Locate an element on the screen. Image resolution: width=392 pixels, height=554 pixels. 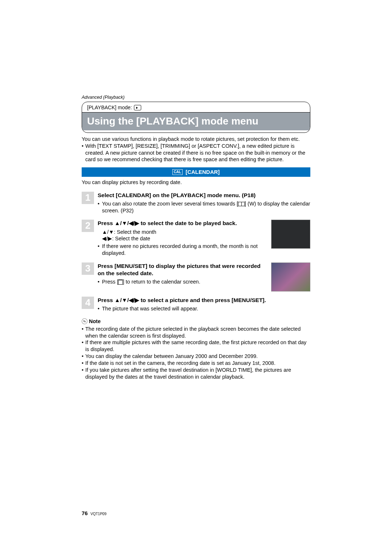
bullet-text: Press [] to return to the calendar scree… is located at coordinates (151, 282).